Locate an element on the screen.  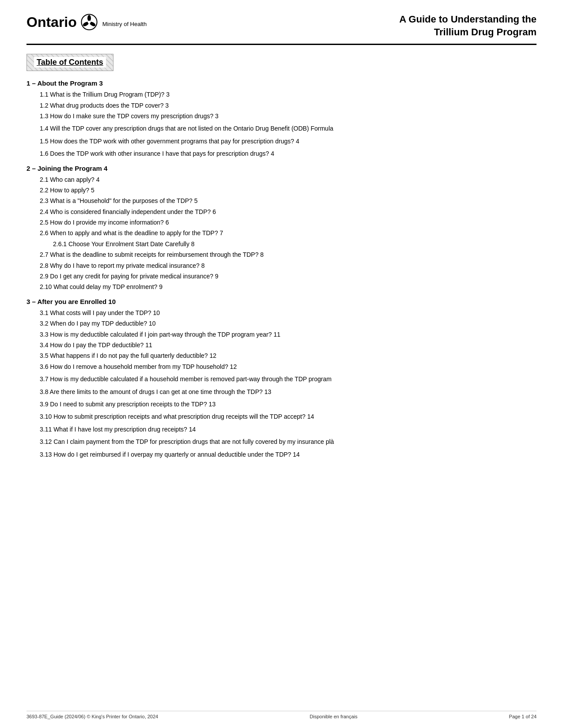
footer-left: 3693-87E_Guide (2024/06) © King's Printe… is located at coordinates (92, 717).